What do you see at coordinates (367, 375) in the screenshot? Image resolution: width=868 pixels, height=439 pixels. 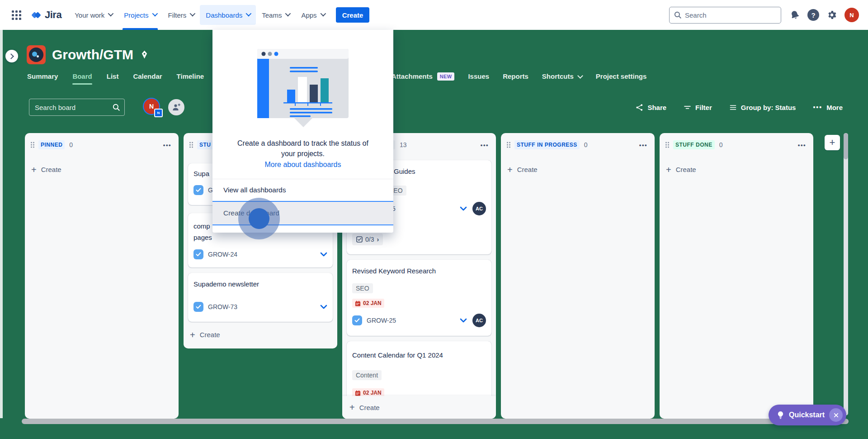 I see `label-badge: Content` at bounding box center [367, 375].